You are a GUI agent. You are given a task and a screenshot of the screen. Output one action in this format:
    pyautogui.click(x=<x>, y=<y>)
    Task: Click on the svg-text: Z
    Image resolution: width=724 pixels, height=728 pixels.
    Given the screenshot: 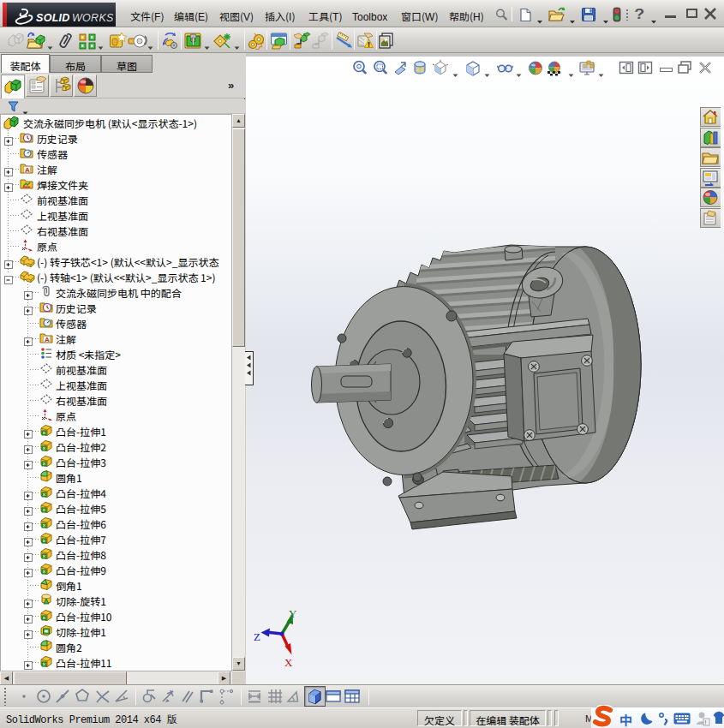 What is the action you would take?
    pyautogui.click(x=257, y=637)
    